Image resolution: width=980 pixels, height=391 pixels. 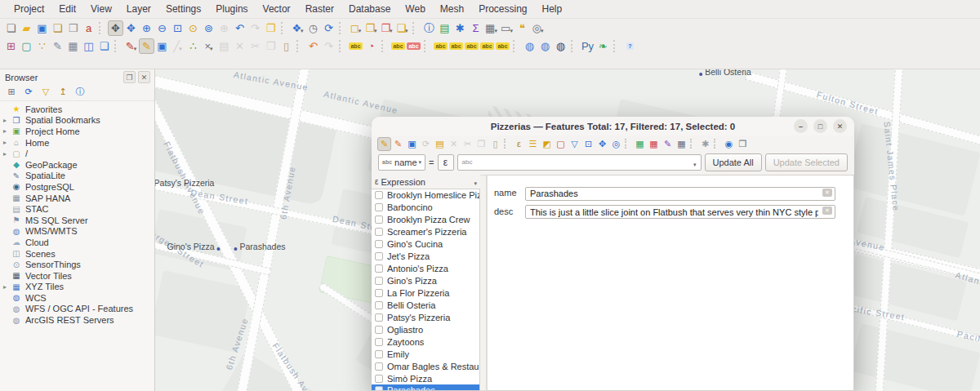 I want to click on browser-item-project-home: ▸▣Project Home, so click(x=77, y=131).